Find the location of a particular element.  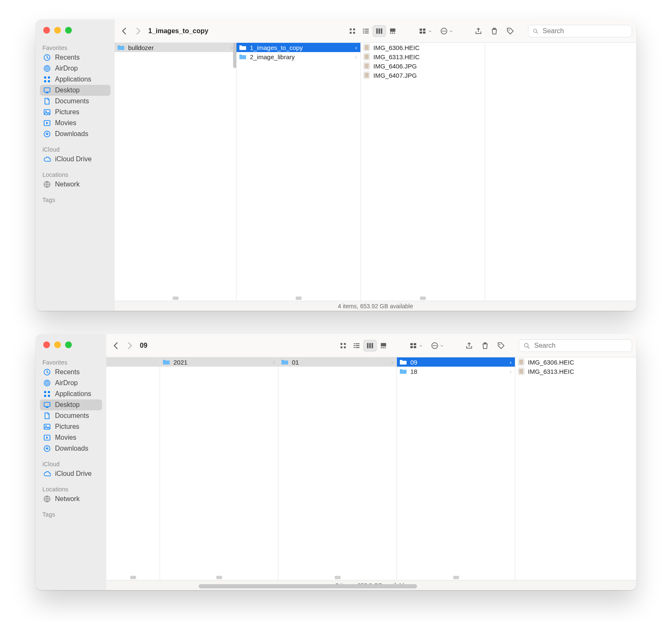

column-1: bulldozer› is located at coordinates (176, 172).